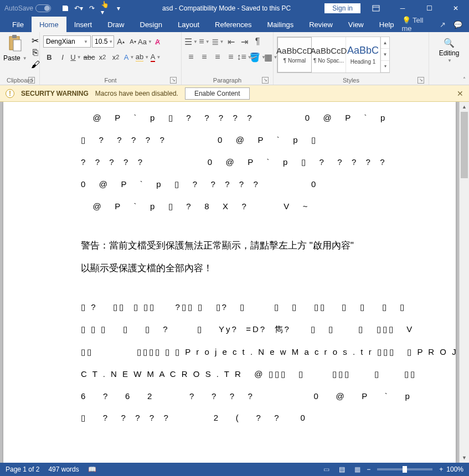  I want to click on decrease-indent-icon: ⇤, so click(231, 42).